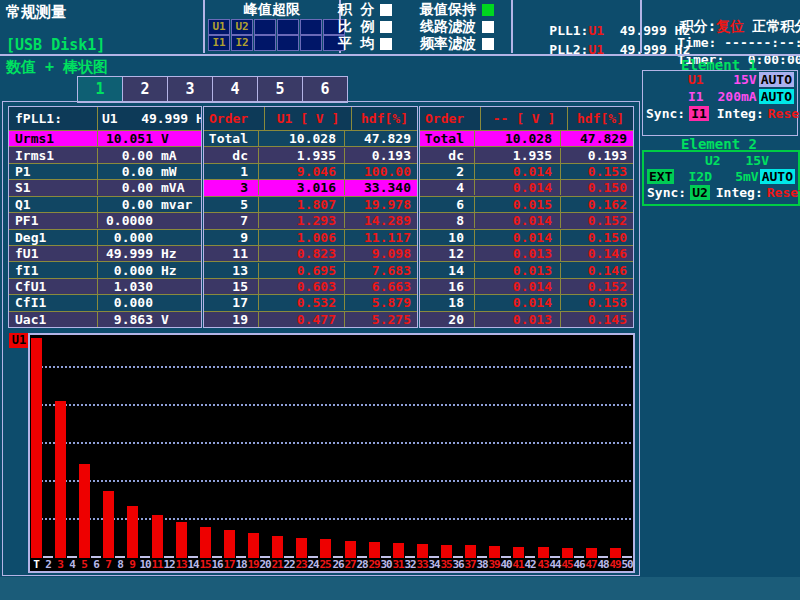 Image resolution: width=800 pixels, height=600 pixels. What do you see at coordinates (105, 204) in the screenshot?
I see `table-row: Q10.00mvar` at bounding box center [105, 204].